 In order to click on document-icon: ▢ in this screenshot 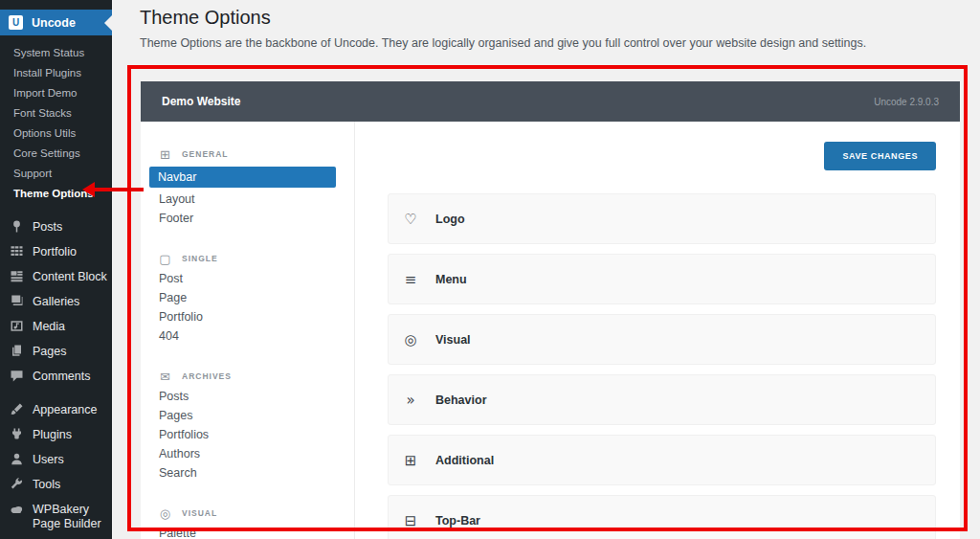, I will do `click(165, 258)`.